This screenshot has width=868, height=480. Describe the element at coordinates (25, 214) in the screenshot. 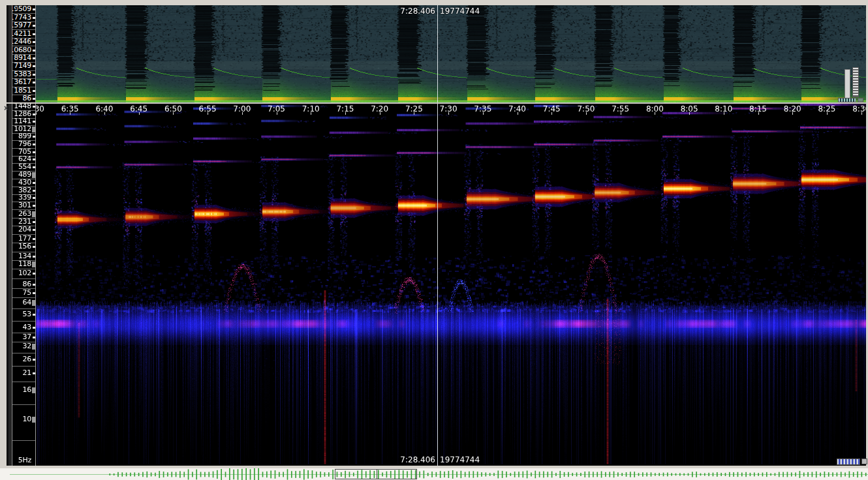

I see `frequency-label: 263` at that location.